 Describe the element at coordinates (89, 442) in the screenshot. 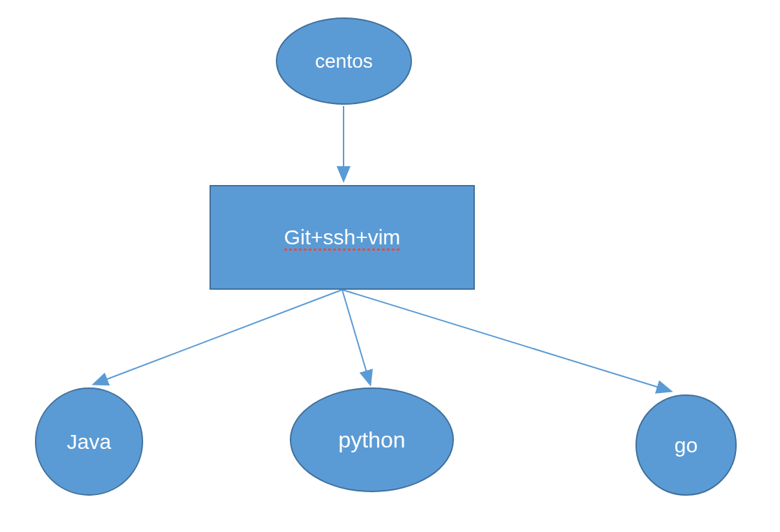

I see `node-java-label: Java` at that location.